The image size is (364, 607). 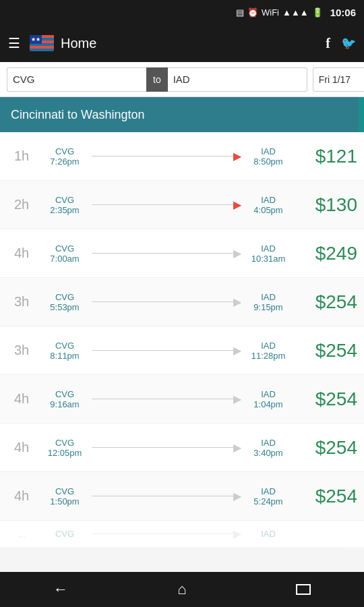 What do you see at coordinates (65, 302) in the screenshot?
I see `flight-origin: CVG 5:53pm` at bounding box center [65, 302].